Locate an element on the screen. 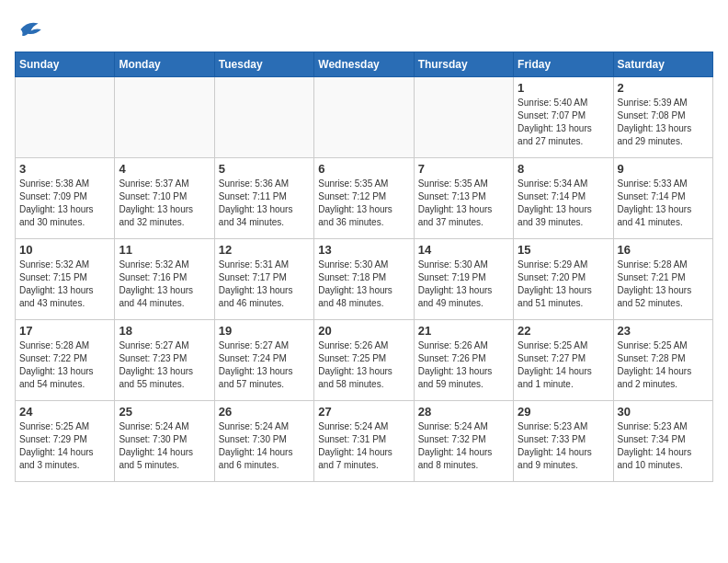 The height and width of the screenshot is (563, 728). calendar-cell: 7Sunrise: 5:35 AM Sunset: 7:13 PM Daylig… is located at coordinates (463, 199).